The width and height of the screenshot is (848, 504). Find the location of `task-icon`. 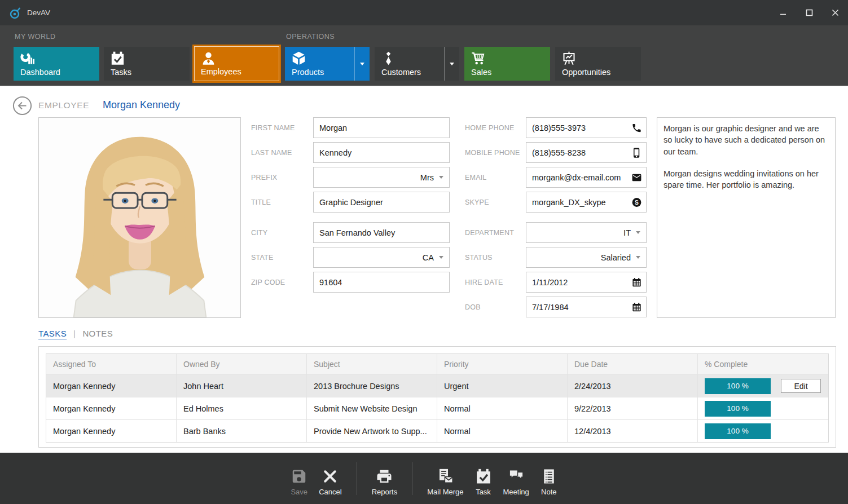

task-icon is located at coordinates (484, 476).